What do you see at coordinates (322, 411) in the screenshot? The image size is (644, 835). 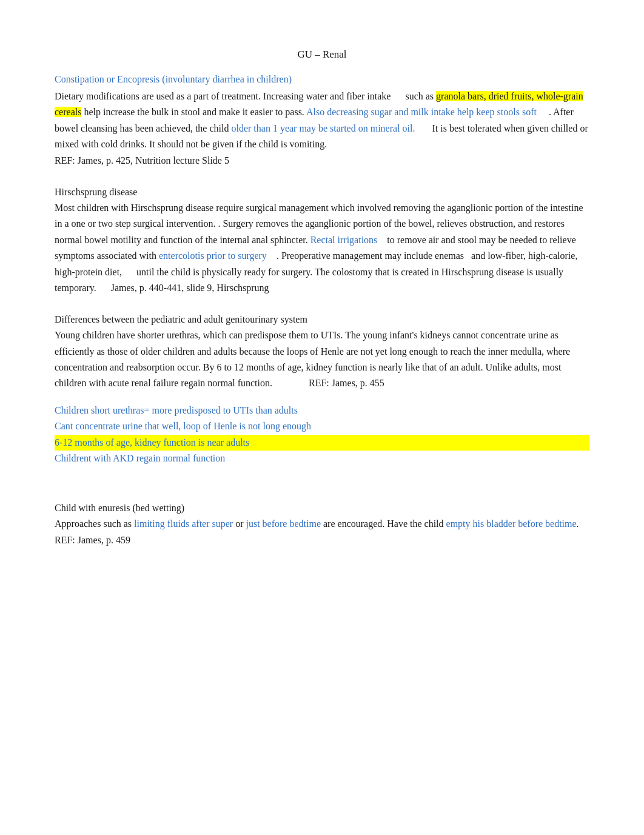 I see `note-line-1: Children short urethras= more predispose…` at bounding box center [322, 411].